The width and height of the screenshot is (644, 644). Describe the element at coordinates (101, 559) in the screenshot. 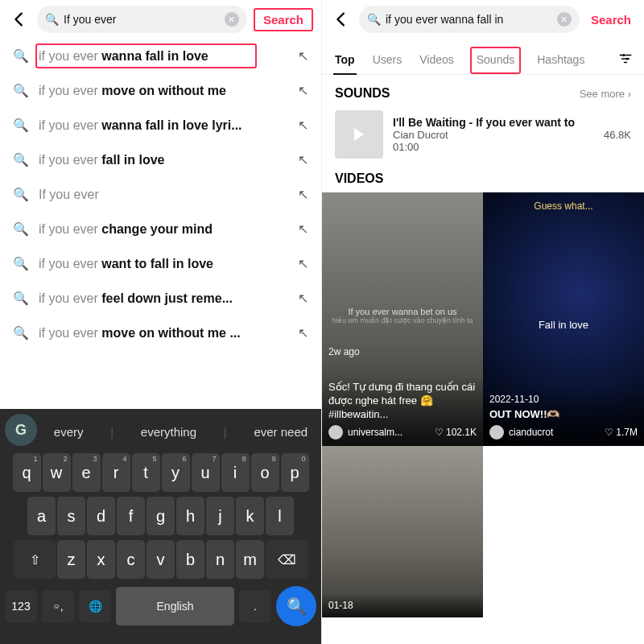

I see `key-x: x` at that location.